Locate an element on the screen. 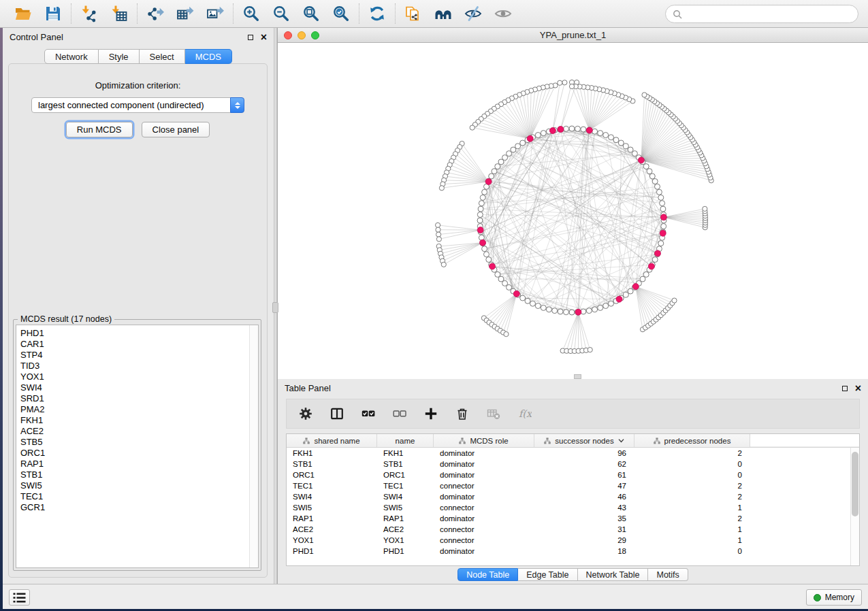 Image resolution: width=868 pixels, height=611 pixels. table-row: ACE2ACE2connector311 is located at coordinates (573, 529).